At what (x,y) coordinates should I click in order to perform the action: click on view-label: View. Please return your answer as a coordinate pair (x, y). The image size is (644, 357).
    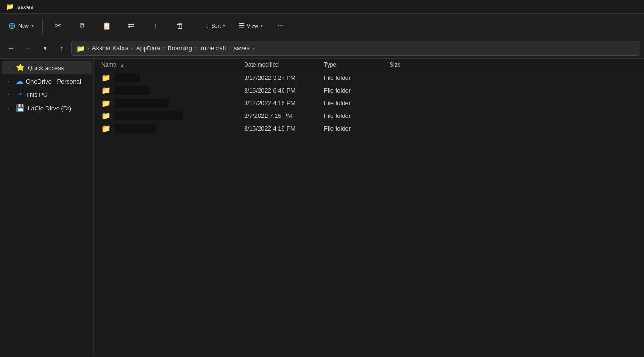
    Looking at the image, I should click on (253, 26).